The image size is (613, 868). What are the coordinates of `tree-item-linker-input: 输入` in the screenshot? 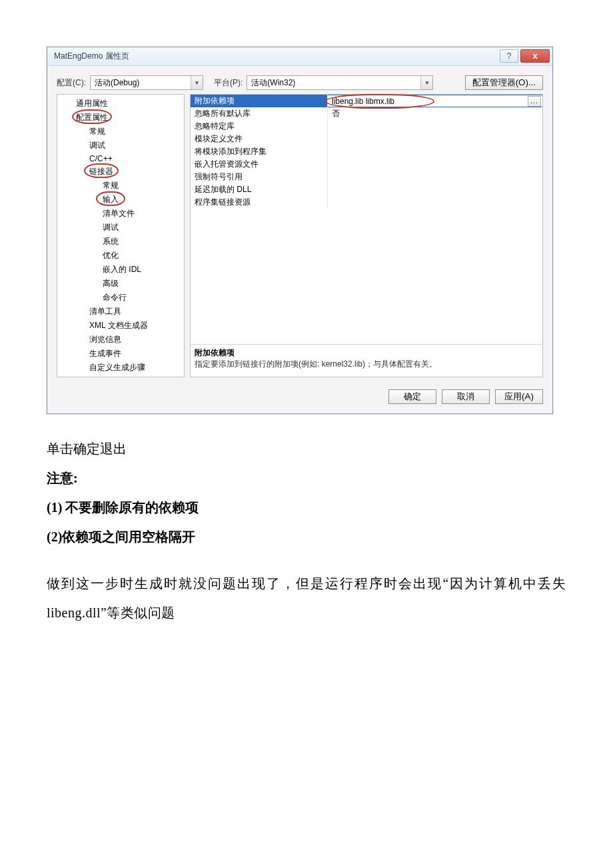 It's located at (121, 200).